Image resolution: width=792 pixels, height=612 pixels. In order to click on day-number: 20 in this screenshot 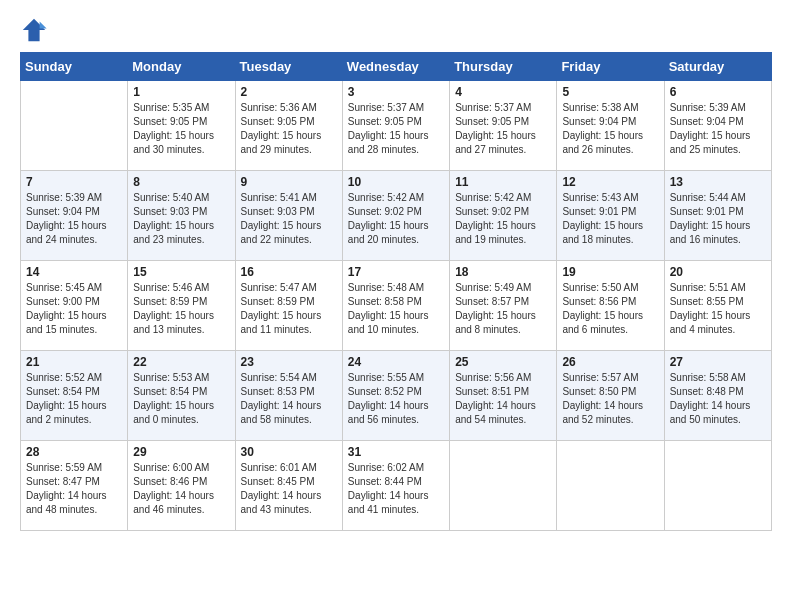, I will do `click(718, 272)`.